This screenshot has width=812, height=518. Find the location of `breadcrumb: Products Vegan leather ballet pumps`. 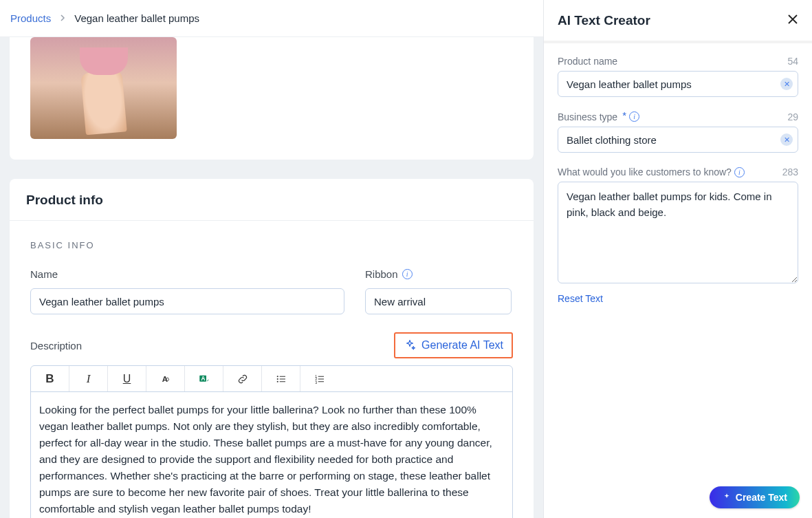

breadcrumb: Products Vegan leather ballet pumps is located at coordinates (272, 19).